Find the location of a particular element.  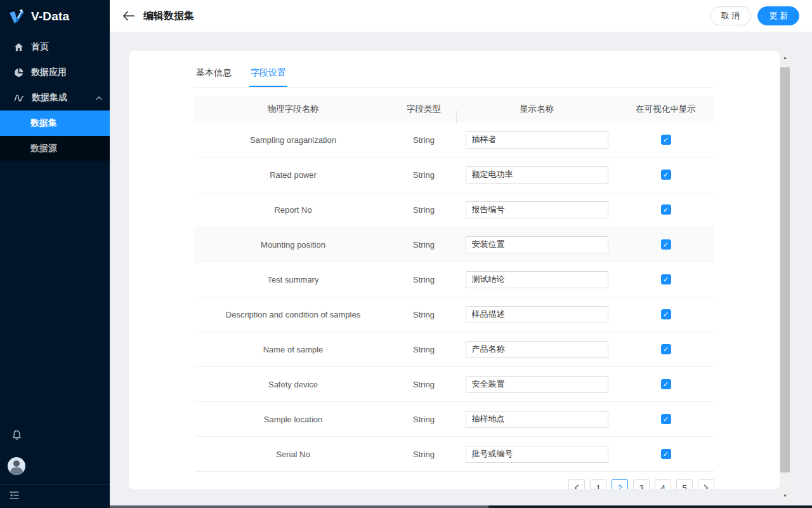

cancel-button: 取 消 is located at coordinates (731, 16).